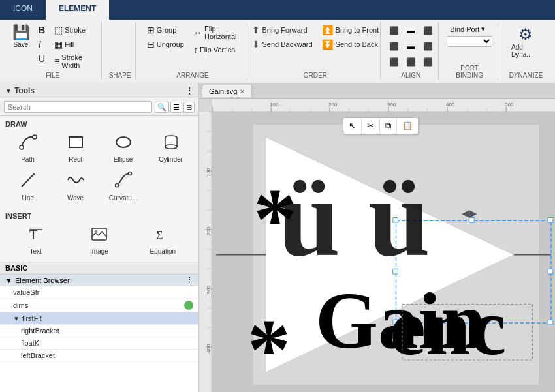 Image resolution: width=555 pixels, height=392 pixels. Describe the element at coordinates (351, 30) in the screenshot. I see `bring-front-button: ⏫ Bring to Front` at that location.